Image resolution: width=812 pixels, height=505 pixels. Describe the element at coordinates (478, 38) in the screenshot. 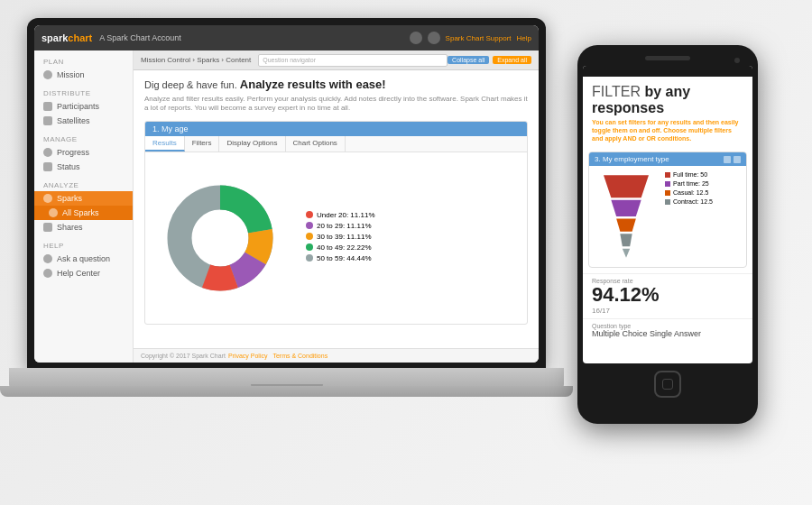

I see `header-support: Spark Chart Support` at that location.